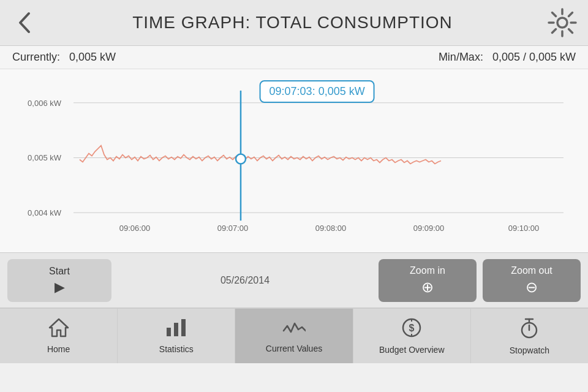 Image resolution: width=588 pixels, height=392 pixels. I want to click on nav-item-home: Home, so click(59, 336).